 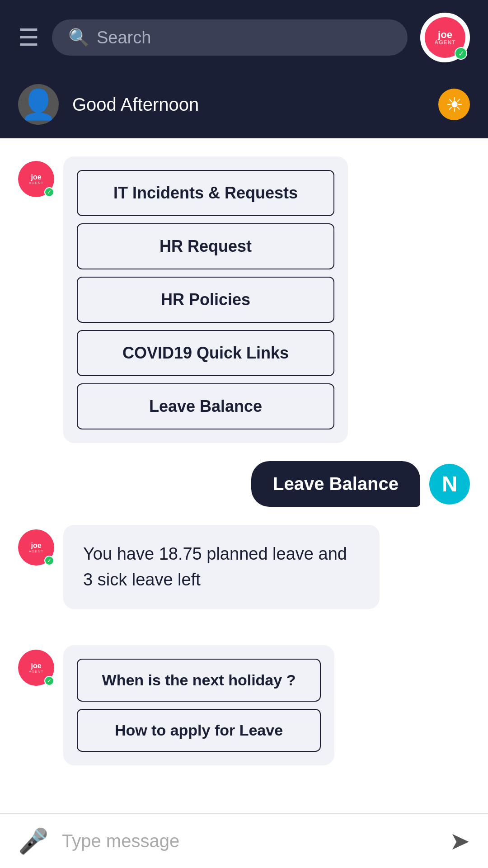 What do you see at coordinates (244, 576) in the screenshot?
I see `bot-text-row: joe AGENT ✓ You have 18.75 planned leave…` at bounding box center [244, 576].